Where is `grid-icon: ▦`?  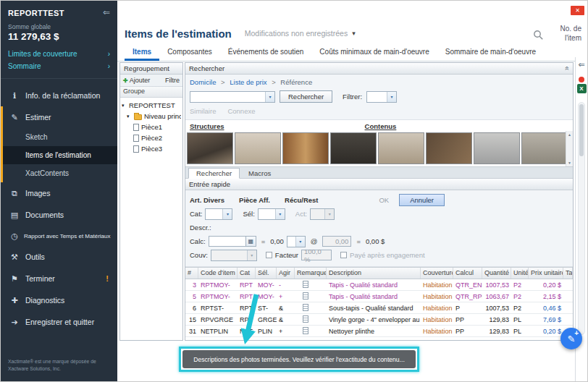 grid-icon: ▦ is located at coordinates (251, 242).